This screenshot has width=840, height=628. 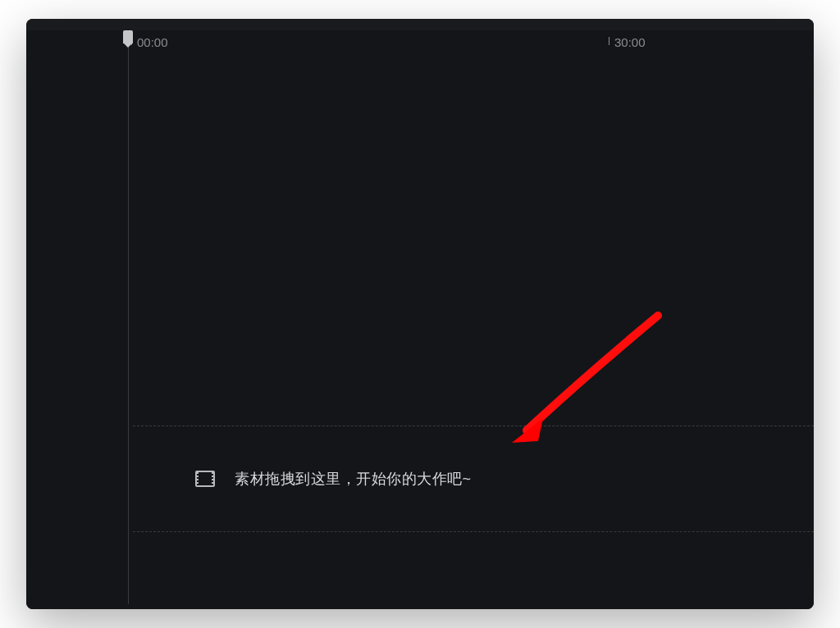 What do you see at coordinates (420, 42) in the screenshot?
I see `timeline-ruler: 00:00 30:00` at bounding box center [420, 42].